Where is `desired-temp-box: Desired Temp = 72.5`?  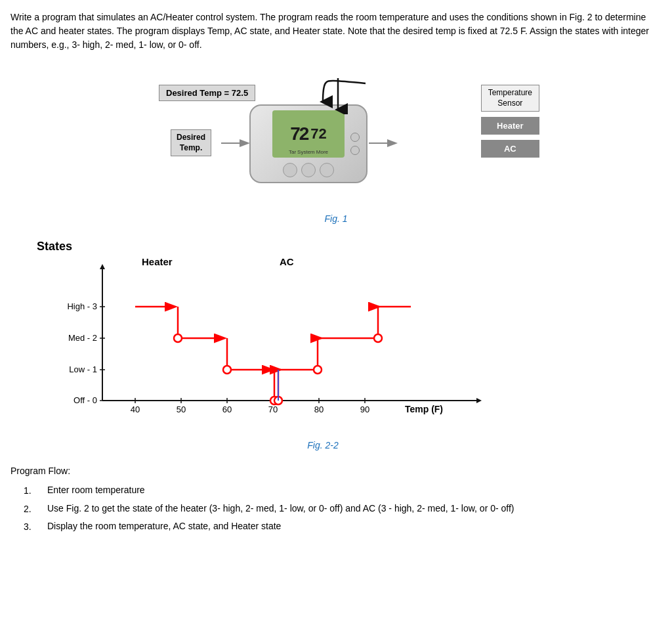 desired-temp-box: Desired Temp = 72.5 is located at coordinates (207, 93).